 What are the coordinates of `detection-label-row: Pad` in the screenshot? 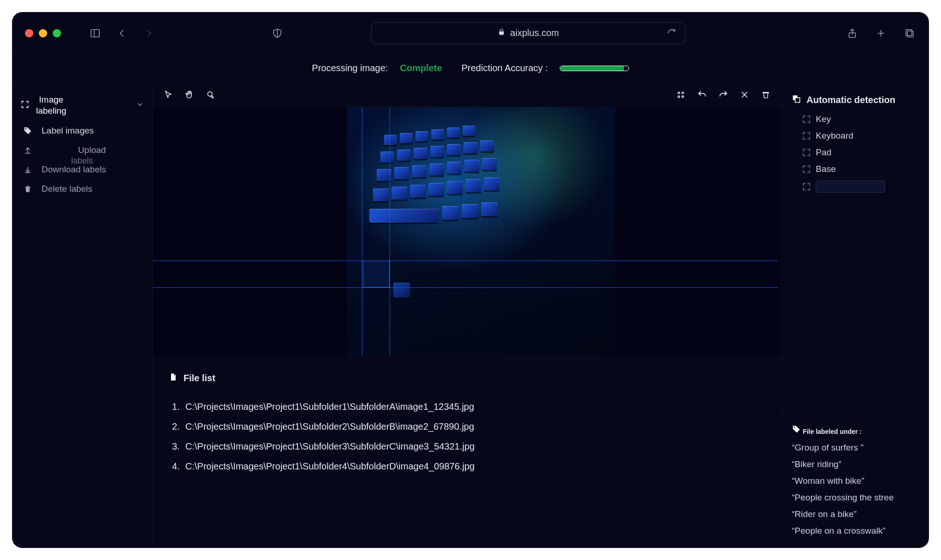 It's located at (861, 152).